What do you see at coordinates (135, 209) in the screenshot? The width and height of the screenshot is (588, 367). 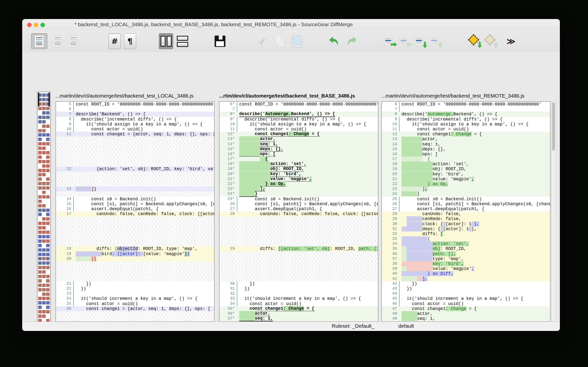 I see `code-row: 16 assert.deepEqual(patch1, {` at bounding box center [135, 209].